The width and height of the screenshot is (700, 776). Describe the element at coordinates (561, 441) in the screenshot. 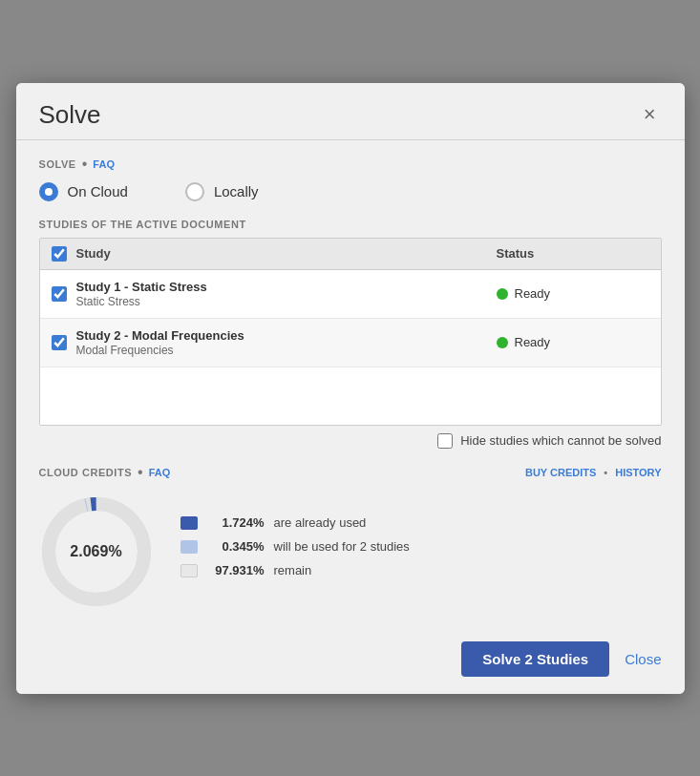

I see `hide-studies-label: Hide studies which cannot be solved` at that location.